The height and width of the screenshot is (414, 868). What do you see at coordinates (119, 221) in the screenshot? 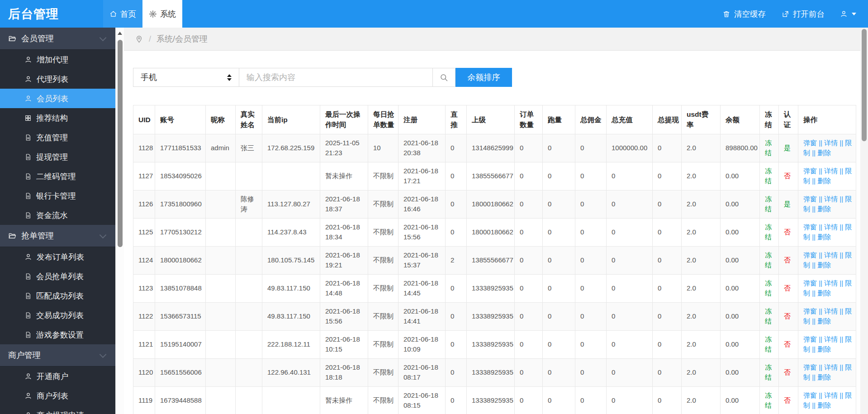
I see `sidebar-scrollbar` at bounding box center [119, 221].